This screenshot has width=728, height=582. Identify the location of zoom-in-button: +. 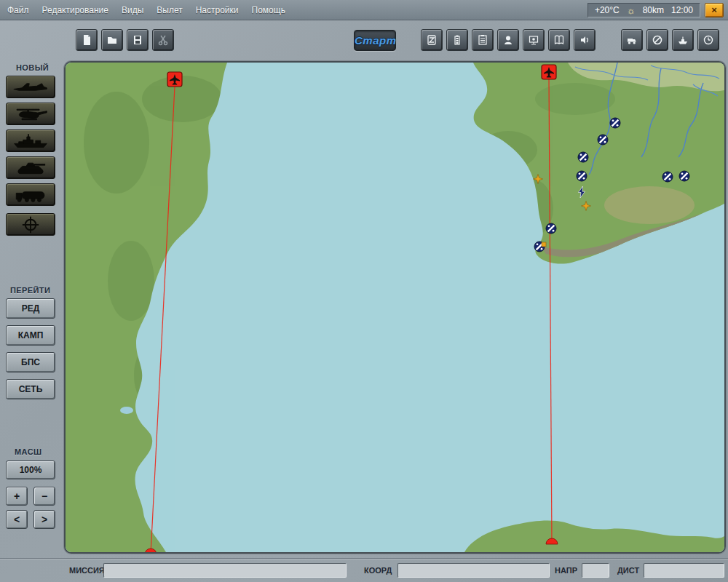
(17, 496).